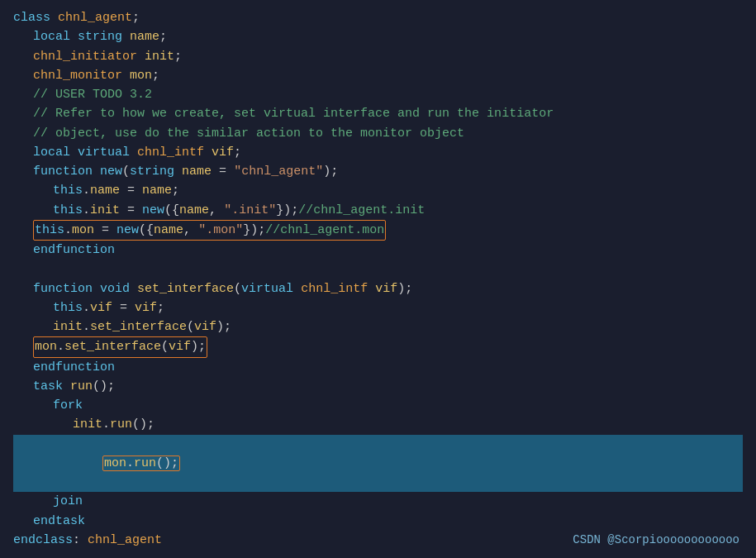 Image resolution: width=756 pixels, height=558 pixels. I want to click on box-mon-set-interface: mon.set_interface(vif);, so click(121, 347).